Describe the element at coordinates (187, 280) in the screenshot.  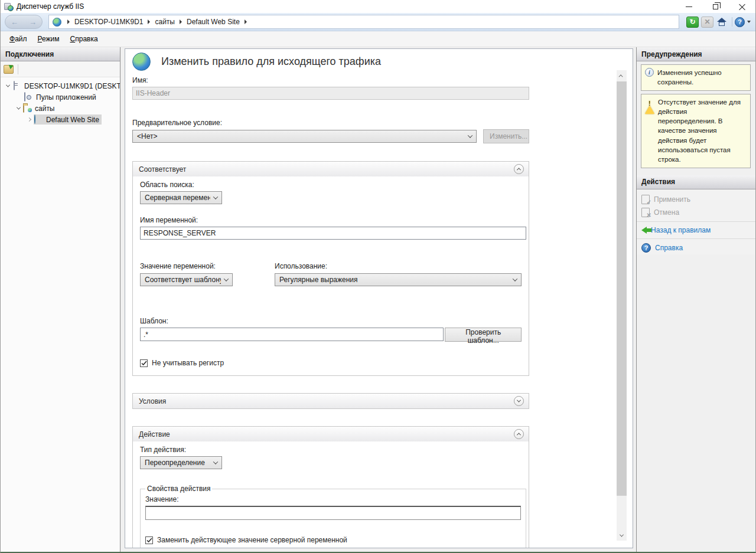
I see `variable-value-select: Соответствует шаблону` at that location.